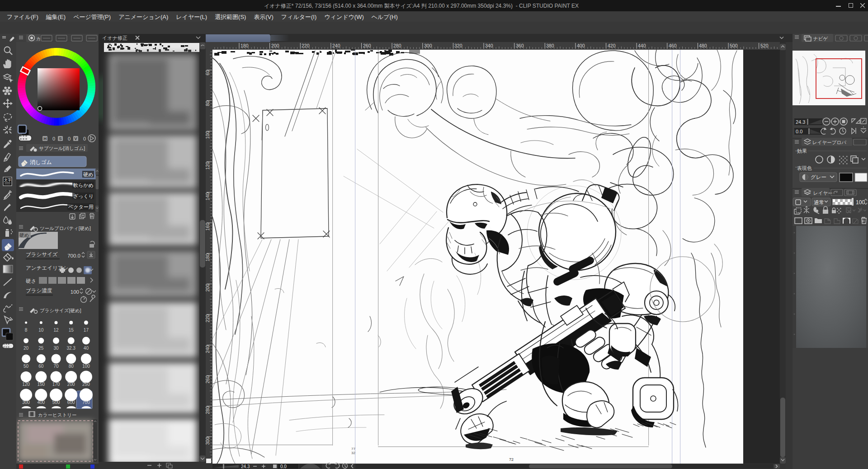 The image size is (868, 469). I want to click on svg-text: 25, so click(41, 348).